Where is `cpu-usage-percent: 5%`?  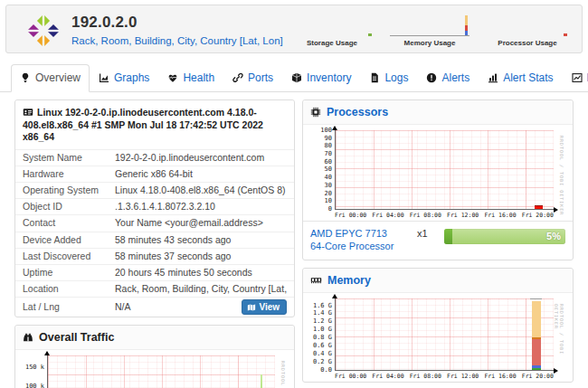 cpu-usage-percent: 5% is located at coordinates (554, 236).